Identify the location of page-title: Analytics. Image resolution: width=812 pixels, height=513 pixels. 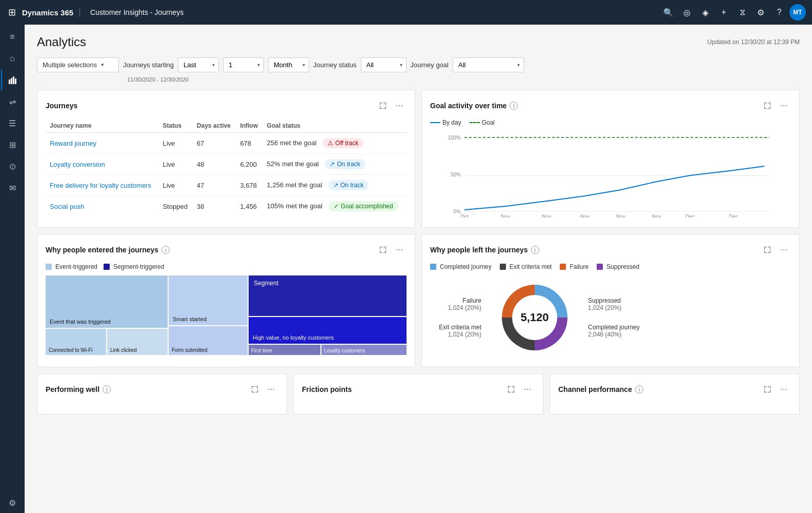
(62, 42).